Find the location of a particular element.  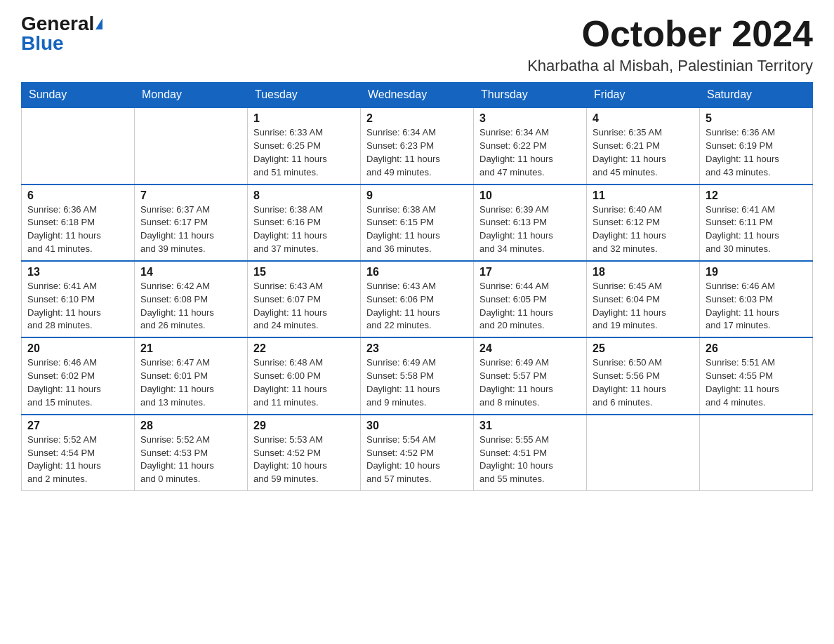

day-number: 26 is located at coordinates (756, 349).